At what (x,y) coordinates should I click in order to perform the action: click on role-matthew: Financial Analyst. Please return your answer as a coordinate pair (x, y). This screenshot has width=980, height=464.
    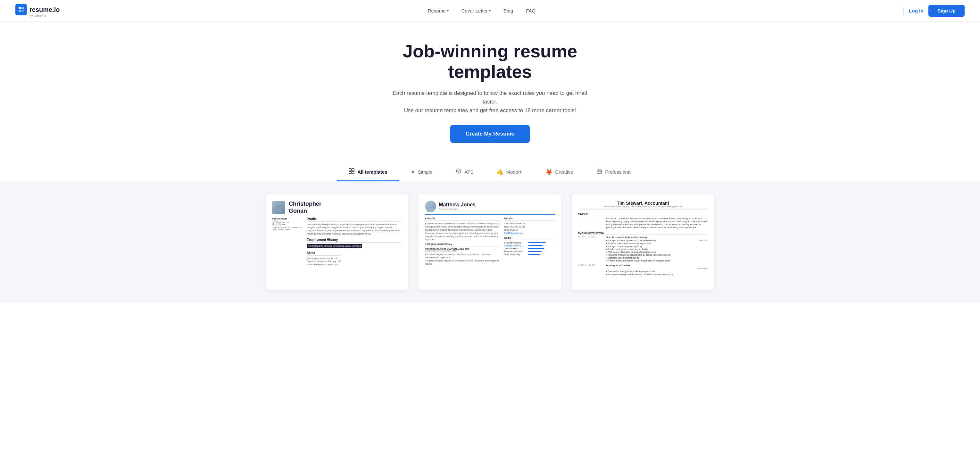
    Looking at the image, I should click on (457, 209).